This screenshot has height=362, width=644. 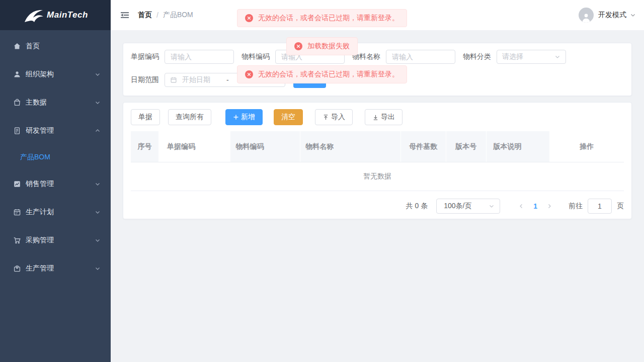 I want to click on next-page-icon, so click(x=549, y=206).